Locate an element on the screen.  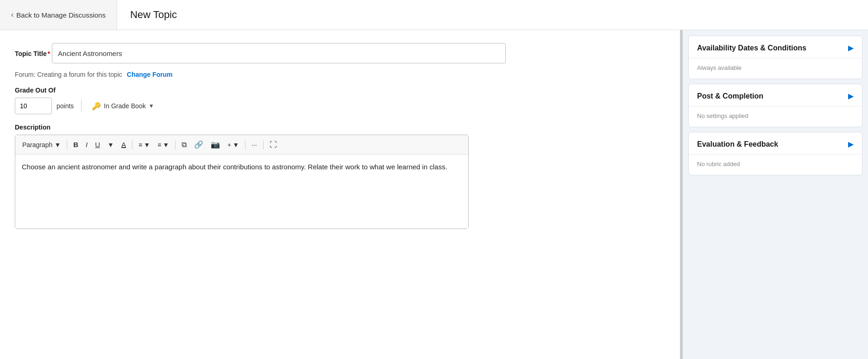
evaluation-feedback-card-subtitle: No rubric added is located at coordinates (719, 164).